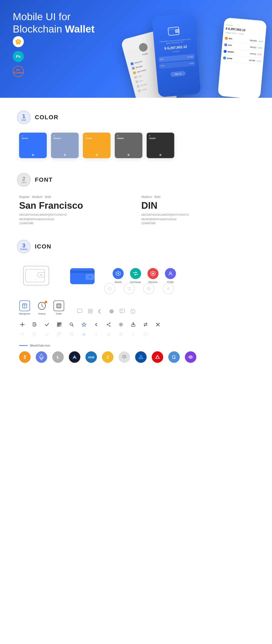 Image resolution: width=272 pixels, height=644 pixels. Describe the element at coordinates (72, 334) in the screenshot. I see `target-icon-ghost` at that location.